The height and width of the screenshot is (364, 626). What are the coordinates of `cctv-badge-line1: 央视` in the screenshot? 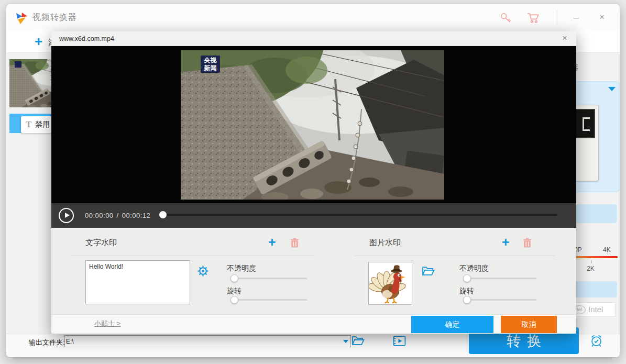 It's located at (211, 61).